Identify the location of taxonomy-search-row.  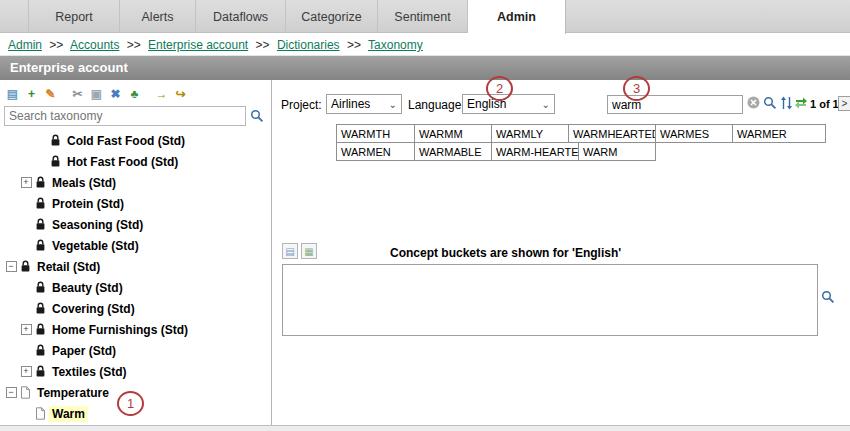
(136, 116).